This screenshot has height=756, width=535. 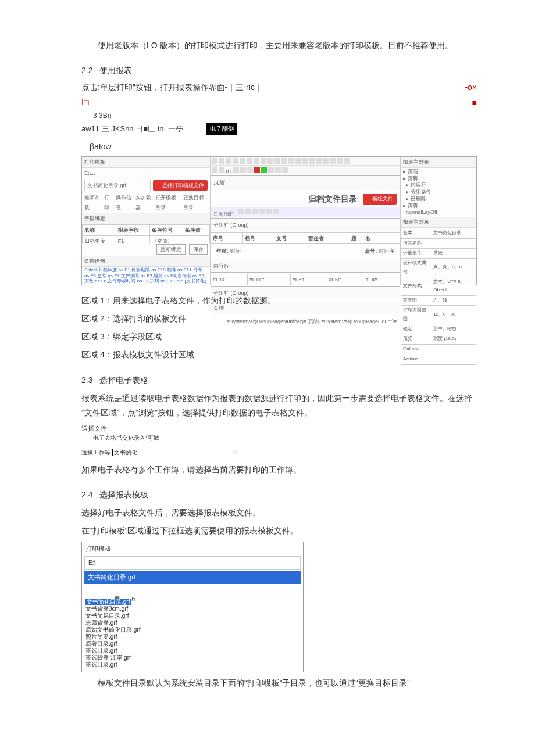 What do you see at coordinates (279, 102) in the screenshot?
I see `s22-line2: I□ ■` at bounding box center [279, 102].